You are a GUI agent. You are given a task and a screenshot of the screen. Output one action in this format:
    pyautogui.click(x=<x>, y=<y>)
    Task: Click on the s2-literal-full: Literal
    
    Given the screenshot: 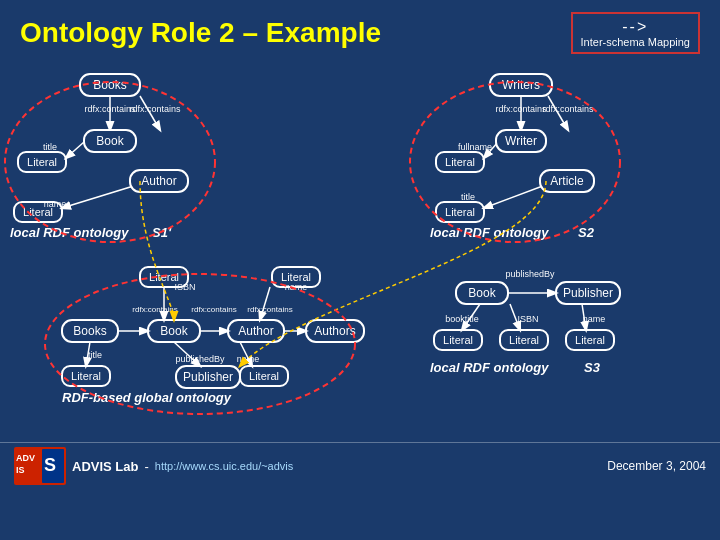 What is the action you would take?
    pyautogui.click(x=460, y=162)
    